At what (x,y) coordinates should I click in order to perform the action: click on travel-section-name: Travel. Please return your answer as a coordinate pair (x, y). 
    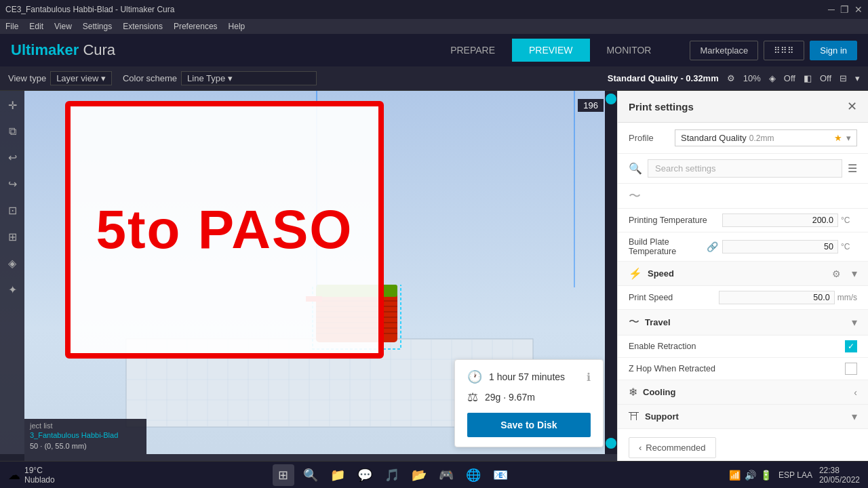
    Looking at the image, I should click on (746, 323).